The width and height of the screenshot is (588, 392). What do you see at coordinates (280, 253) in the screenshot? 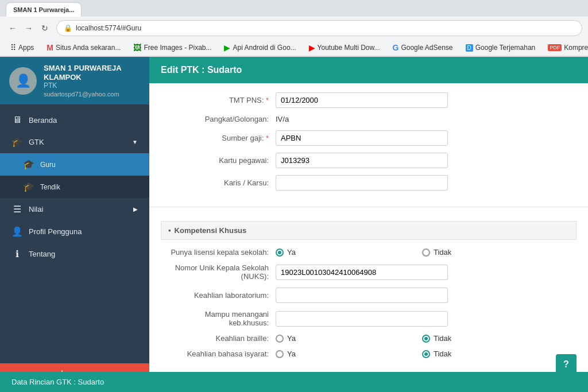
I see `radio-circle-ya` at bounding box center [280, 253].